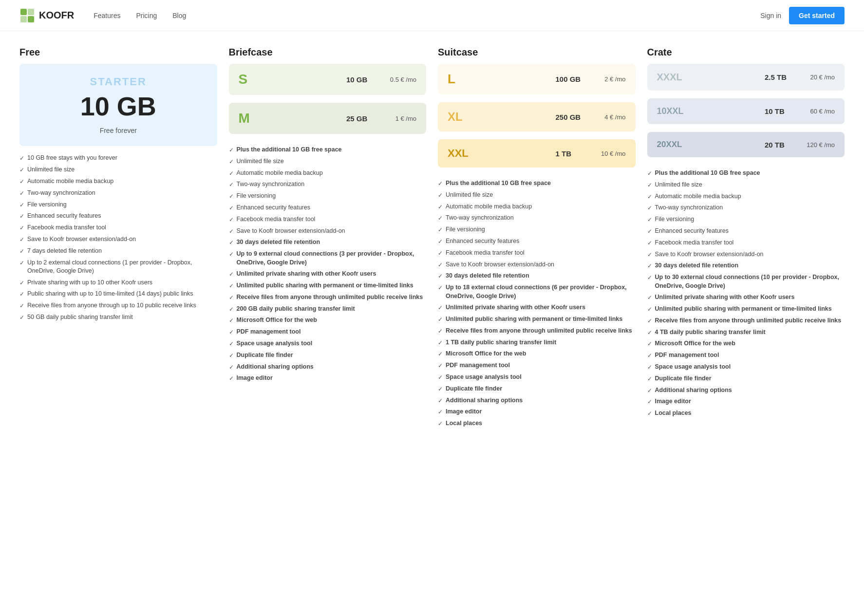  What do you see at coordinates (650, 255) in the screenshot?
I see `c-check-7: ✓` at bounding box center [650, 255].